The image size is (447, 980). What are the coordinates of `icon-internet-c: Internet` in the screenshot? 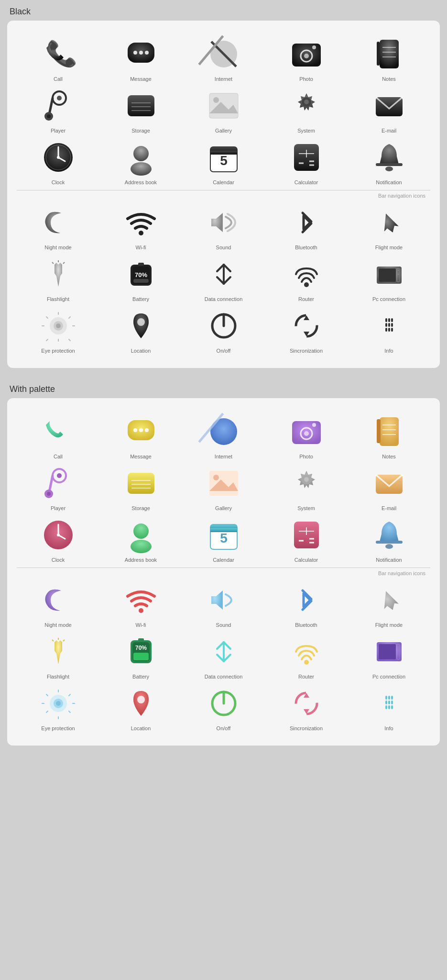 It's located at (224, 436).